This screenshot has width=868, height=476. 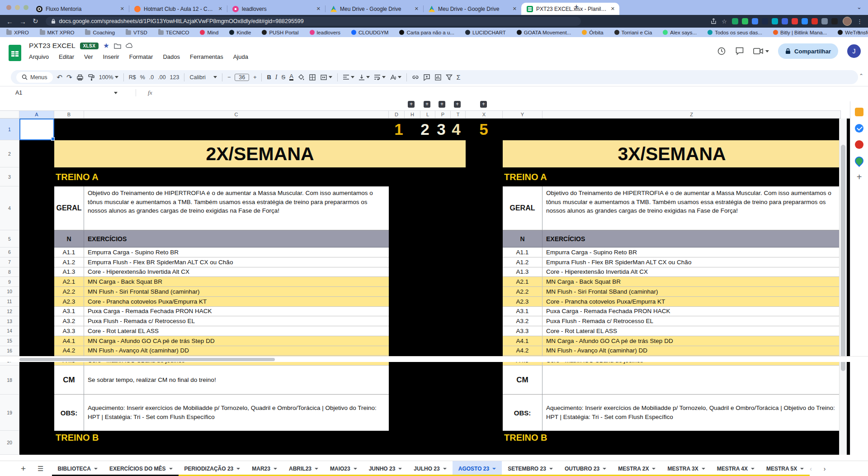 What do you see at coordinates (430, 469) in the screenshot?
I see `sheet-tab: JULHO 23` at bounding box center [430, 469].